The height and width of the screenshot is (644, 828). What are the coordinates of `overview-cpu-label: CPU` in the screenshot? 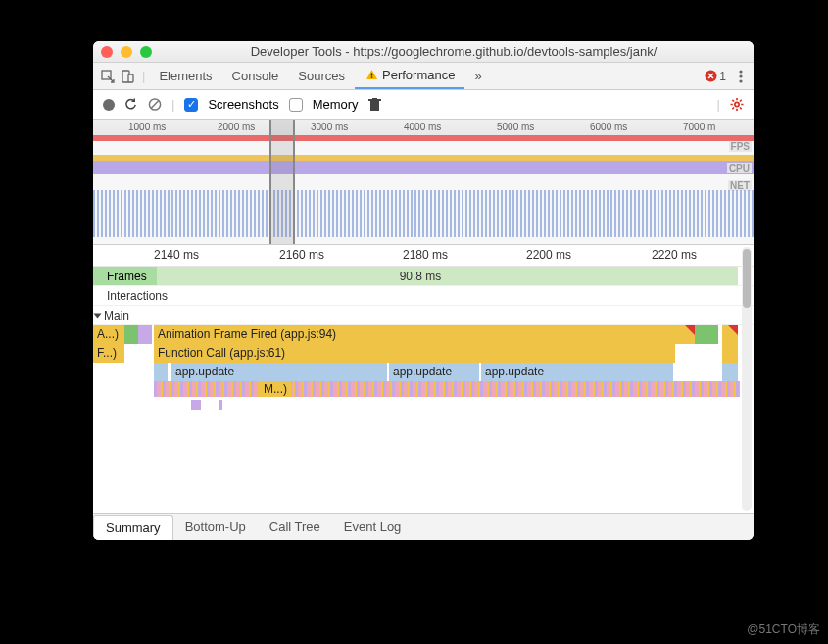 It's located at (739, 169).